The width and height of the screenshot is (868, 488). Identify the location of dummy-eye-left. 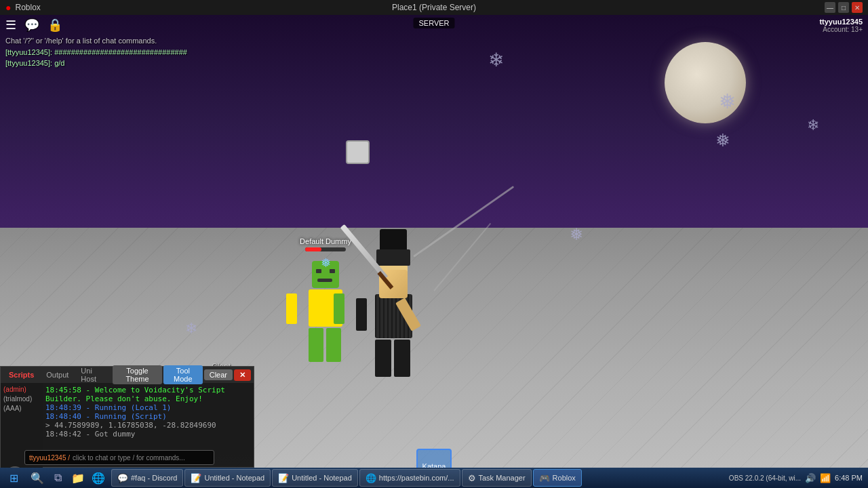
(319, 271).